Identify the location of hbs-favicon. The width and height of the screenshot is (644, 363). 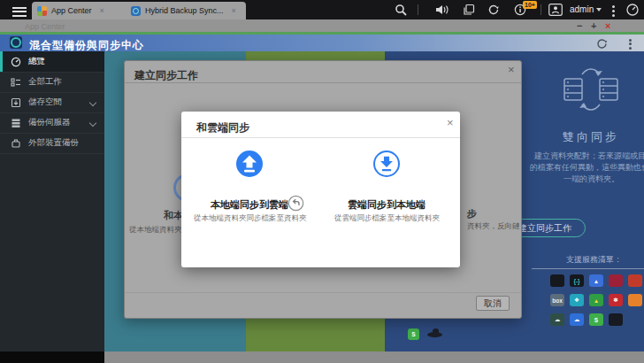
(136, 11).